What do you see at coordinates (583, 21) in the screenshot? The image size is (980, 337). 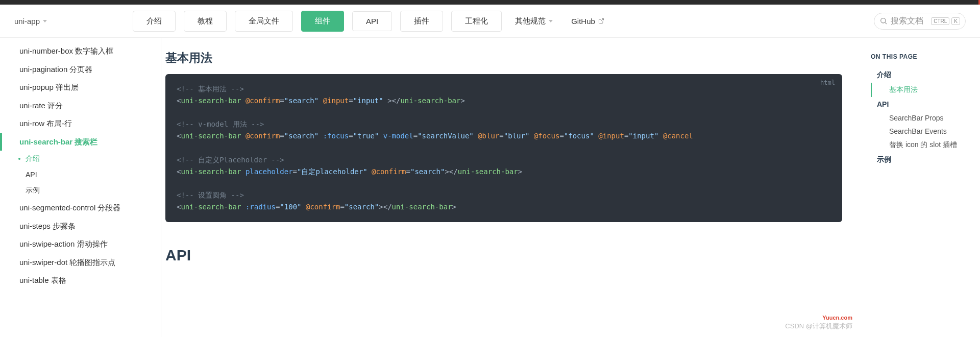 I see `nav-github-label: GitHub` at bounding box center [583, 21].